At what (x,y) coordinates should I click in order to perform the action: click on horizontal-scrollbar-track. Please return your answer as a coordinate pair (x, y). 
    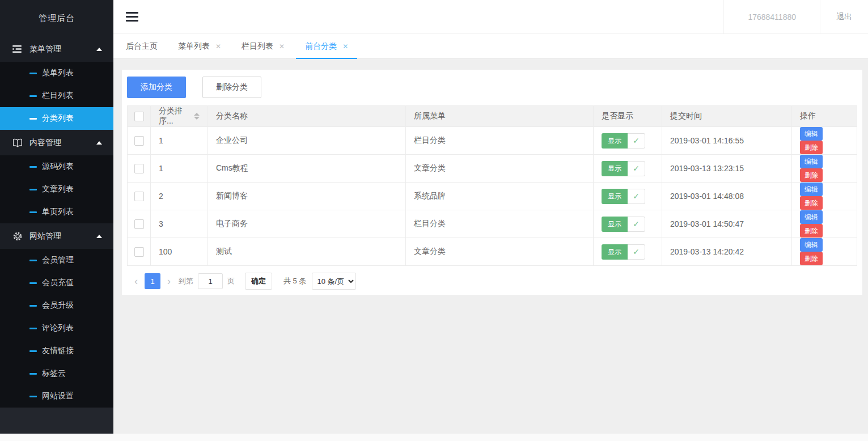
    Looking at the image, I should click on (434, 438).